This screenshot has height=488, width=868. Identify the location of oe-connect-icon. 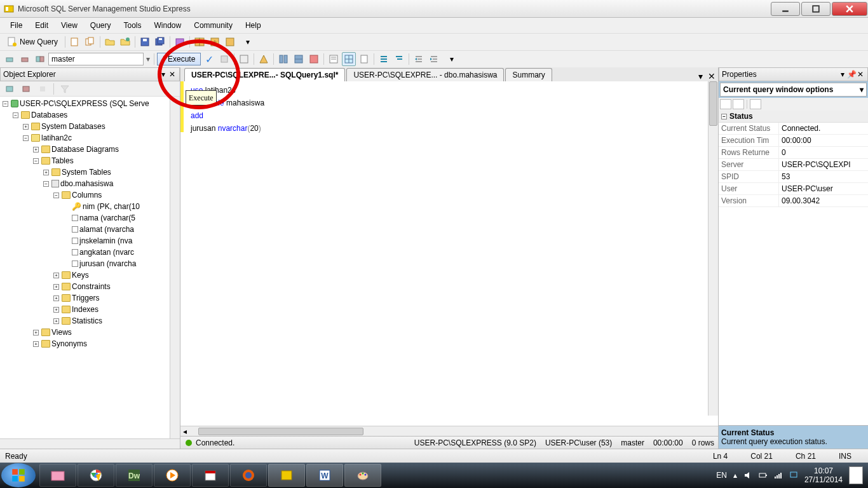
(10, 89).